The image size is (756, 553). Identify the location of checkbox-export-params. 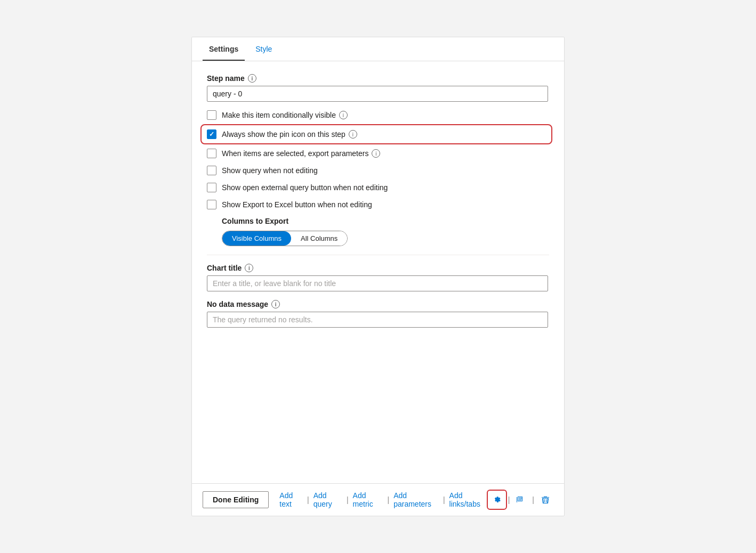
(212, 153).